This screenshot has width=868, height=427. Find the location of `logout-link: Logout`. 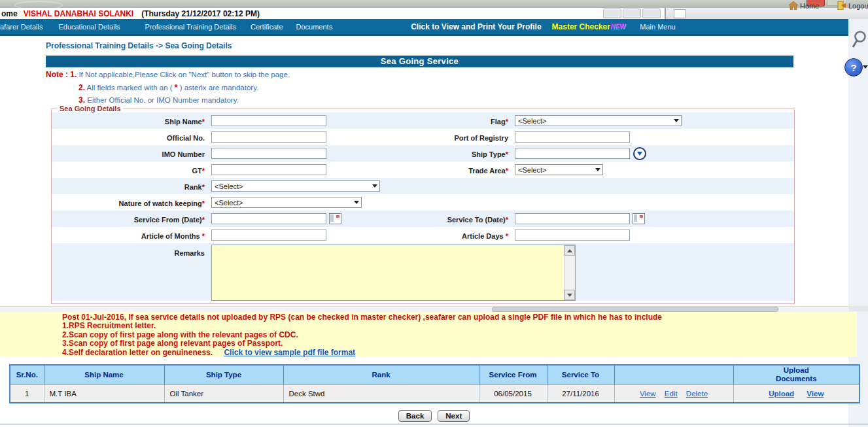

logout-link: Logout is located at coordinates (853, 5).